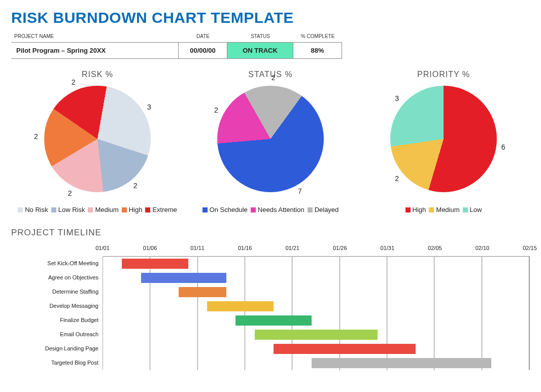  I want to click on gantt-task-label: Agree on Objectives, so click(57, 277).